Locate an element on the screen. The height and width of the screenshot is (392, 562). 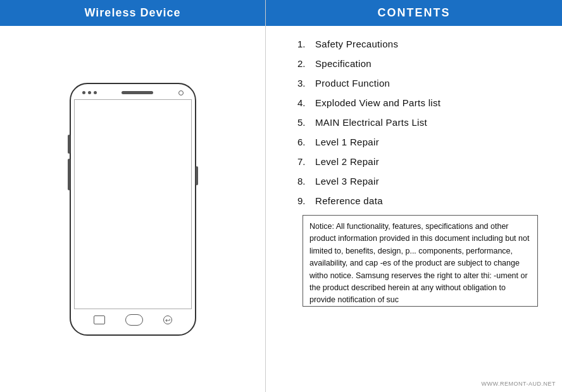
list-item: 2. Specification is located at coordinates (420, 63).